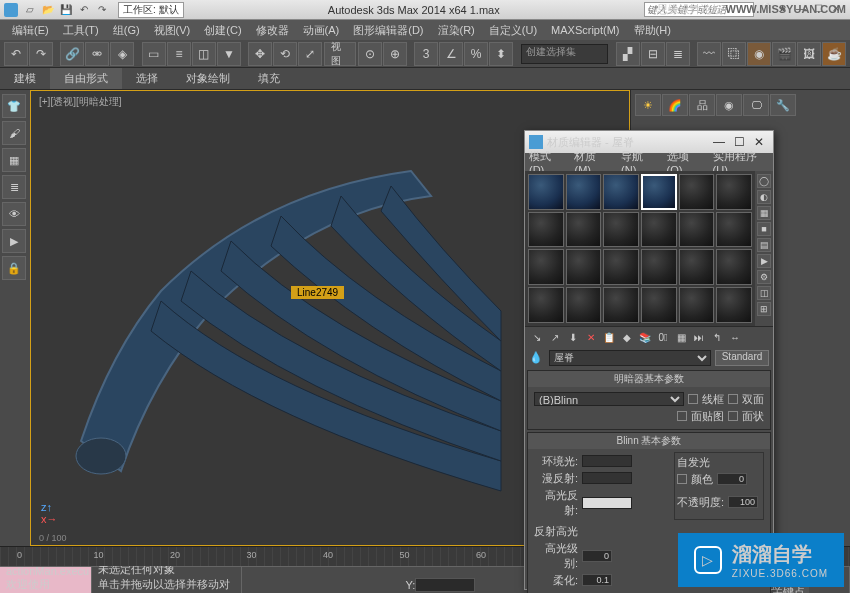 This screenshot has height=593, width=850. What do you see at coordinates (719, 142) in the screenshot?
I see `mateditor-min-icon: —` at bounding box center [719, 142].